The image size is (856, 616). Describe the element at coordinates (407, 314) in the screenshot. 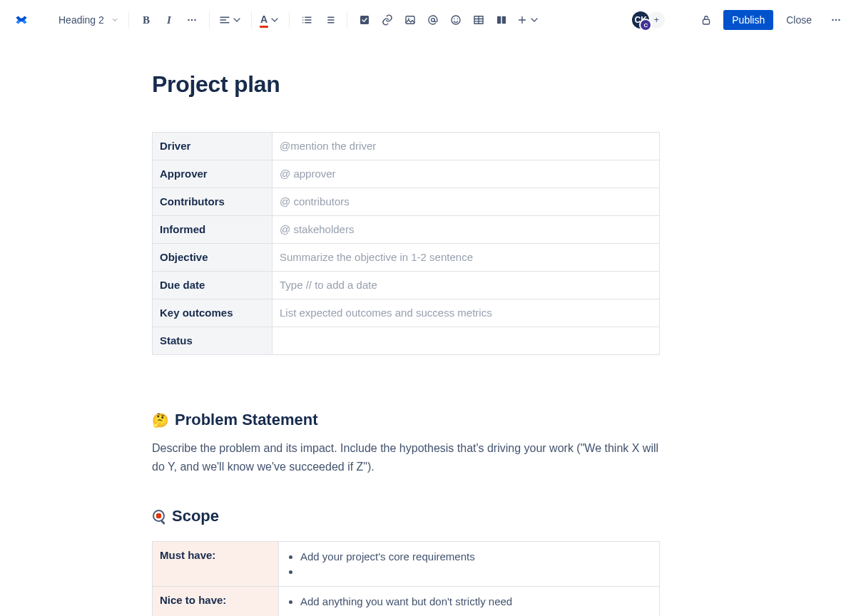

I see `table-row: Key outcomesList expected outcomes and s…` at that location.